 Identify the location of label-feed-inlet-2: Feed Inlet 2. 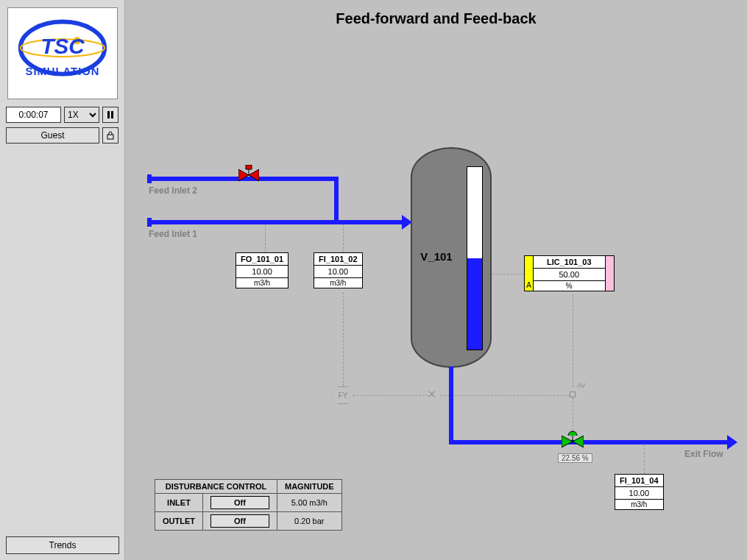
(173, 191).